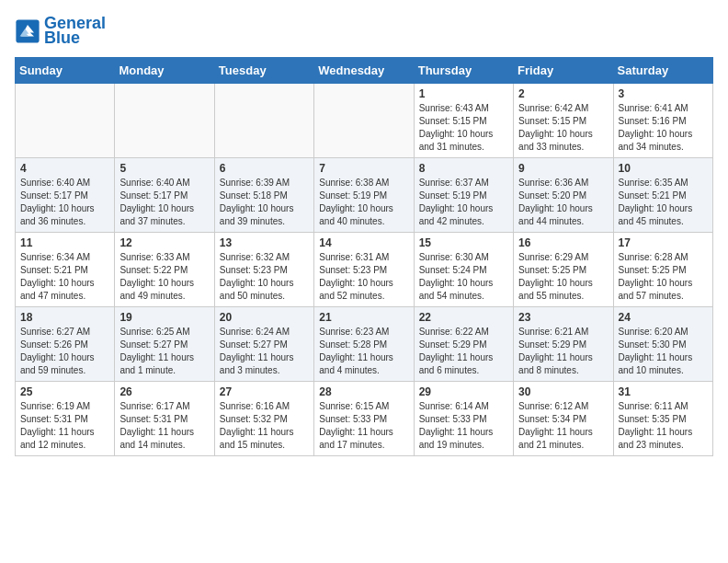 The image size is (728, 563). What do you see at coordinates (264, 418) in the screenshot?
I see `calendar-cell: 27Sunrise: 6:16 AM Sunset: 5:32 PM Dayli…` at bounding box center [264, 418].